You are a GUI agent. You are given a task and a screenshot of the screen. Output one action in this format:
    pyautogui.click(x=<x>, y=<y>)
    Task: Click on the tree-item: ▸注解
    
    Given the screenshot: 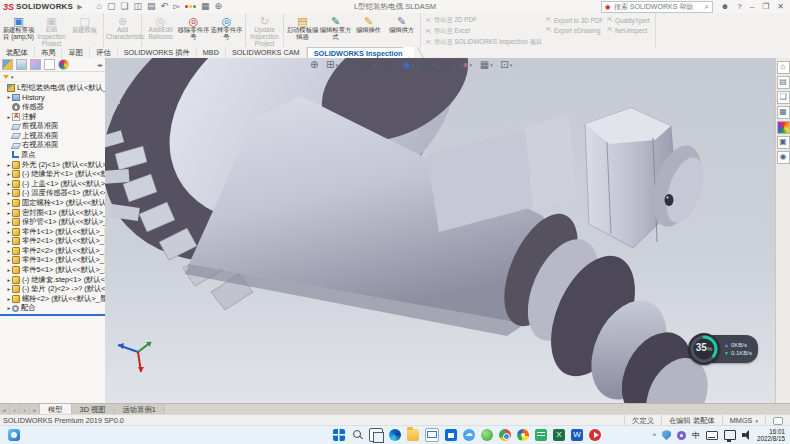 What is the action you would take?
    pyautogui.click(x=52, y=117)
    